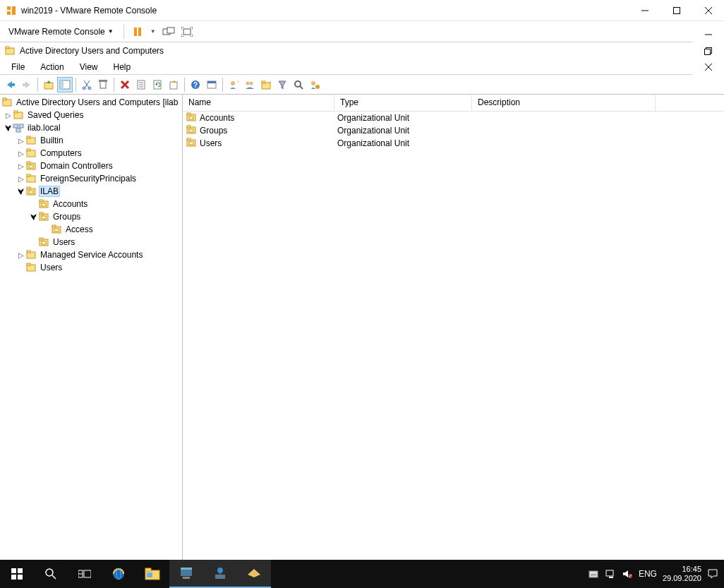  I want to click on tray-vmware-icon: vm, so click(593, 574).